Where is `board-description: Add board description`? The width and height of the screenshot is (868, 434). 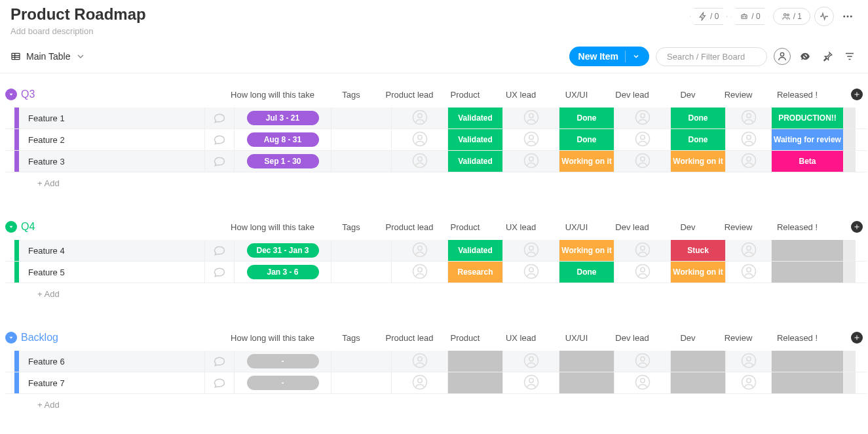
board-description: Add board description is located at coordinates (79, 31).